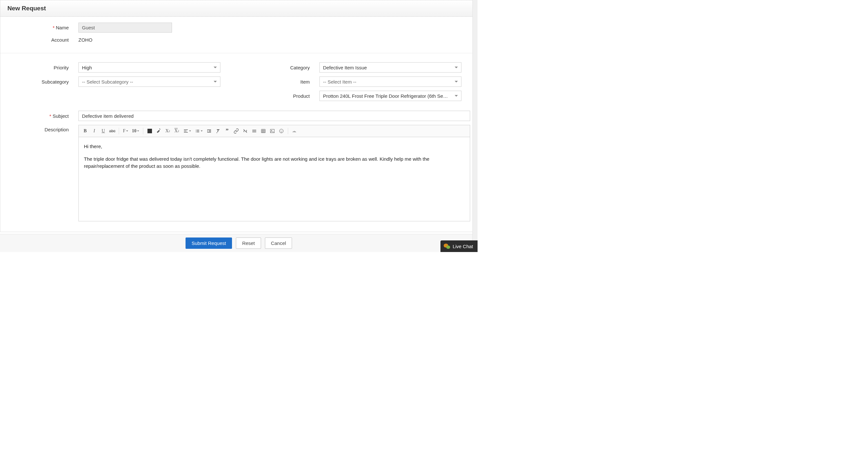 The image size is (868, 475). Describe the element at coordinates (103, 131) in the screenshot. I see `underline-icon: U` at that location.